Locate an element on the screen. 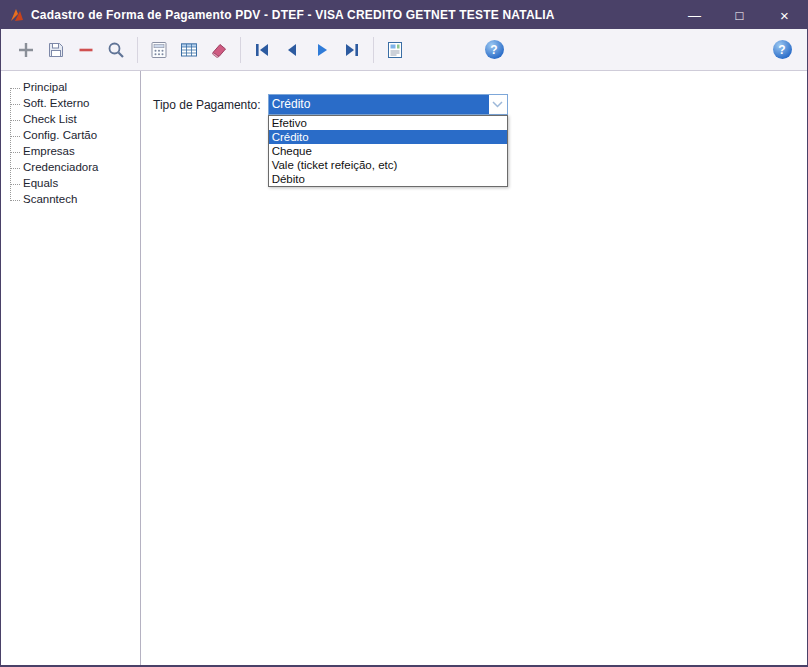 The image size is (808, 667). nav-prev-button is located at coordinates (292, 50).